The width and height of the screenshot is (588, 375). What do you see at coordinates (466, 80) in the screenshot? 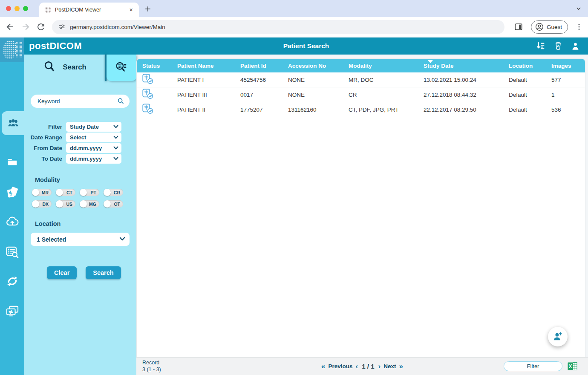
I see `study-date-cell: 13.02.2021 15:00:24` at bounding box center [466, 80].